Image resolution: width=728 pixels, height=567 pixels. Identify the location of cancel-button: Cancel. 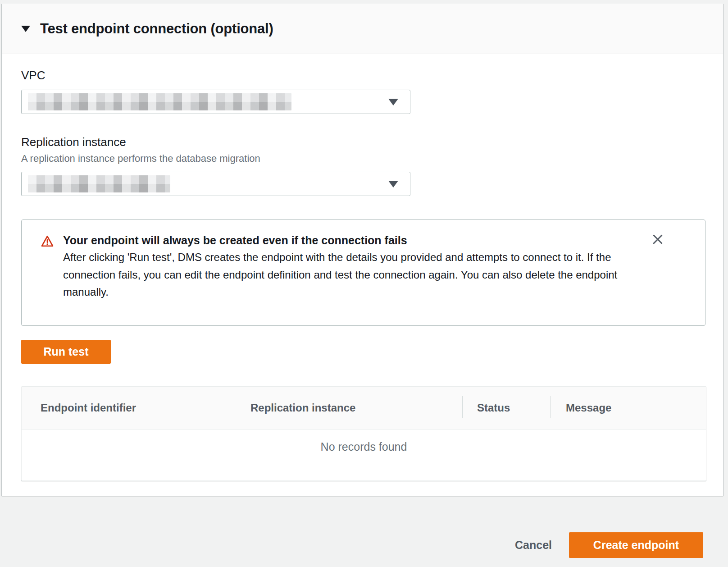
(533, 545).